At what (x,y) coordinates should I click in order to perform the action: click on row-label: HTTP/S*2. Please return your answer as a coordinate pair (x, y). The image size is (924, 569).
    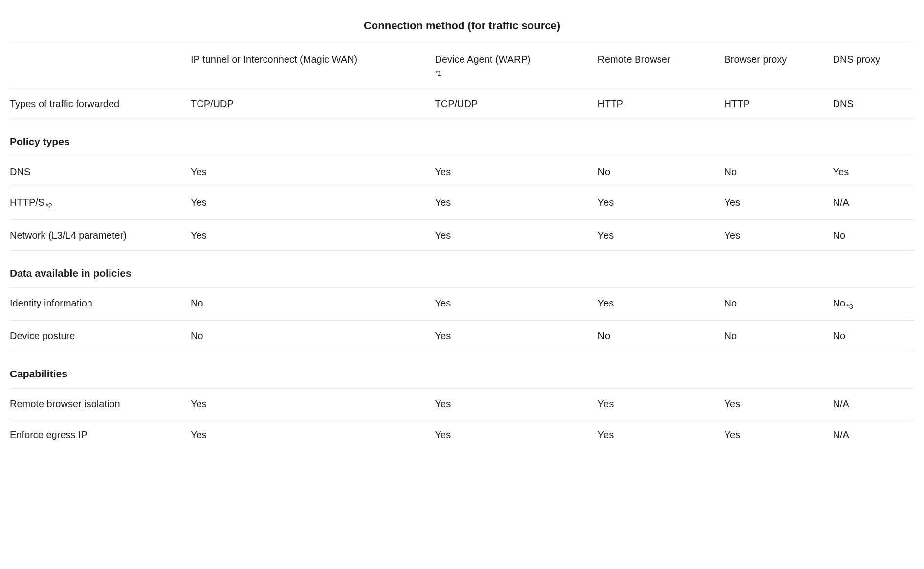
    Looking at the image, I should click on (100, 203).